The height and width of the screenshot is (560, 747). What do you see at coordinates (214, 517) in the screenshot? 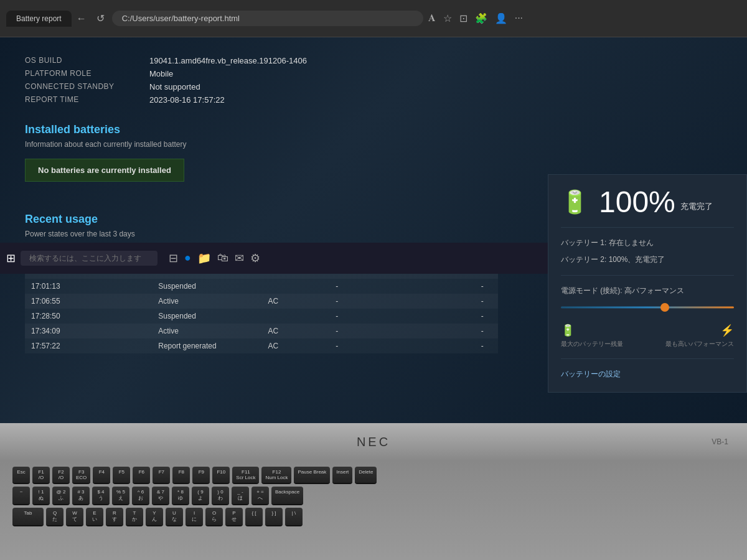
I see `key-o: Oら` at bounding box center [214, 517].